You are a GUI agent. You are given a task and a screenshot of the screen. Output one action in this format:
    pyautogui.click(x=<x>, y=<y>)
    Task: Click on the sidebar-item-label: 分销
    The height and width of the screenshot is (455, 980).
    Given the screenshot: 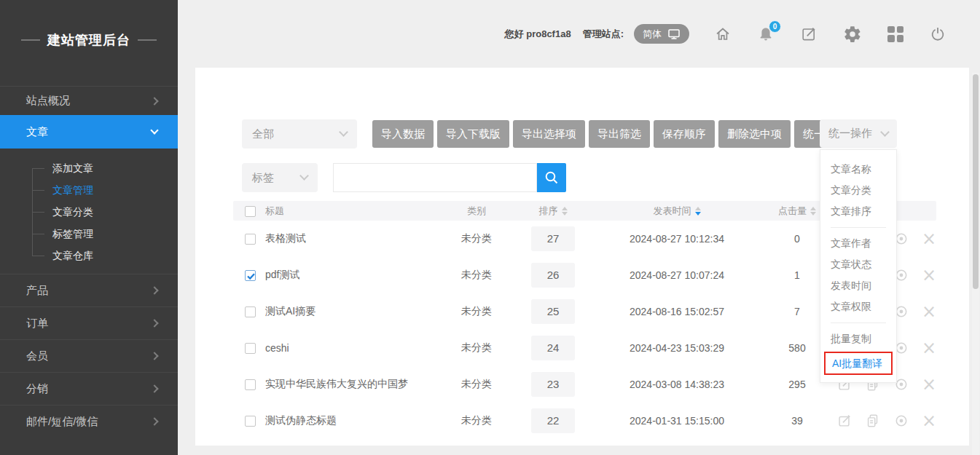 What is the action you would take?
    pyautogui.click(x=37, y=389)
    